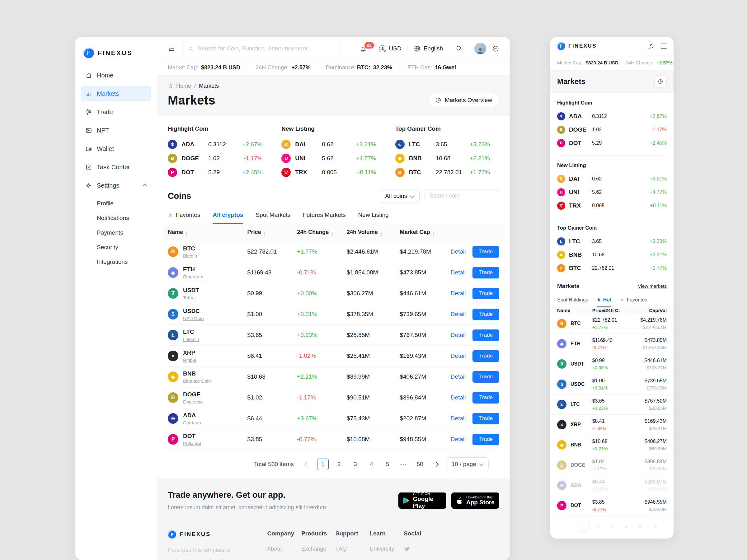 The width and height of the screenshot is (747, 560). Describe the element at coordinates (612, 324) in the screenshot. I see `table-row: B BTC $22 782.01 +1.77% $4.219.78M $2.44…` at that location.